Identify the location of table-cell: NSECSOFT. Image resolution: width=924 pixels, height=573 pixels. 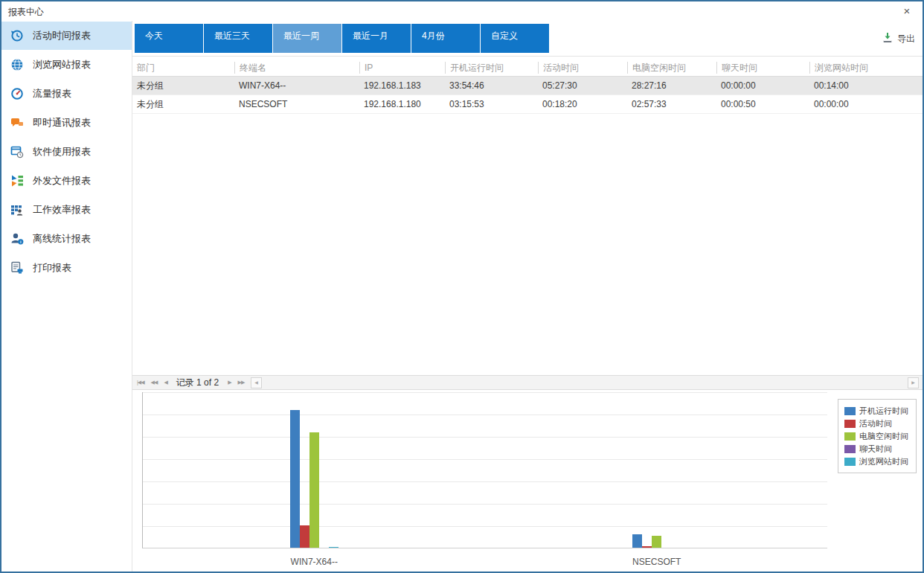
(297, 104).